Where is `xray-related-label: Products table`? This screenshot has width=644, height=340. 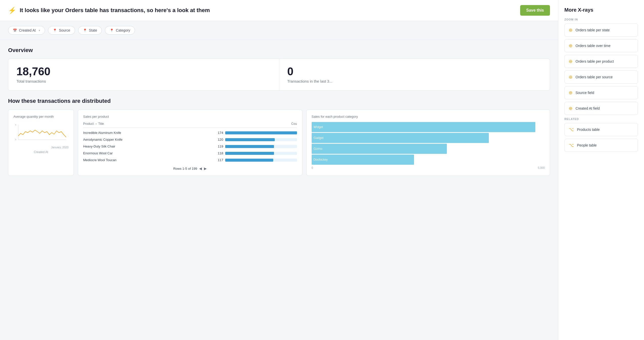
xray-related-label: Products table is located at coordinates (588, 130).